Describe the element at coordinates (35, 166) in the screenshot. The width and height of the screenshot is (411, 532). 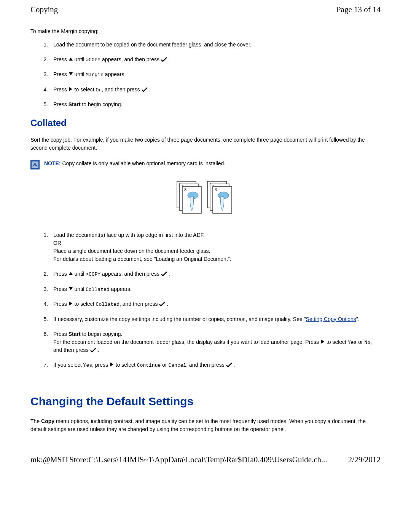
I see `note-icon` at that location.